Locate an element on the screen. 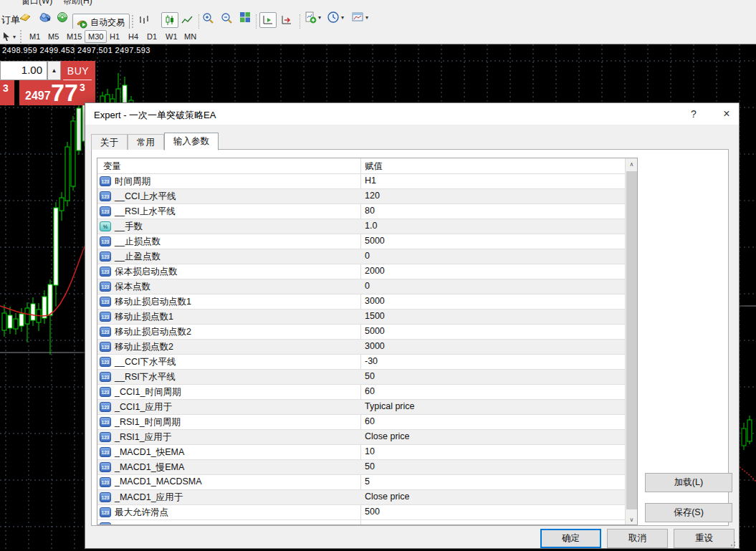 This screenshot has width=756, height=551. parameter-name: _CCI1_时间周期 is located at coordinates (148, 393).